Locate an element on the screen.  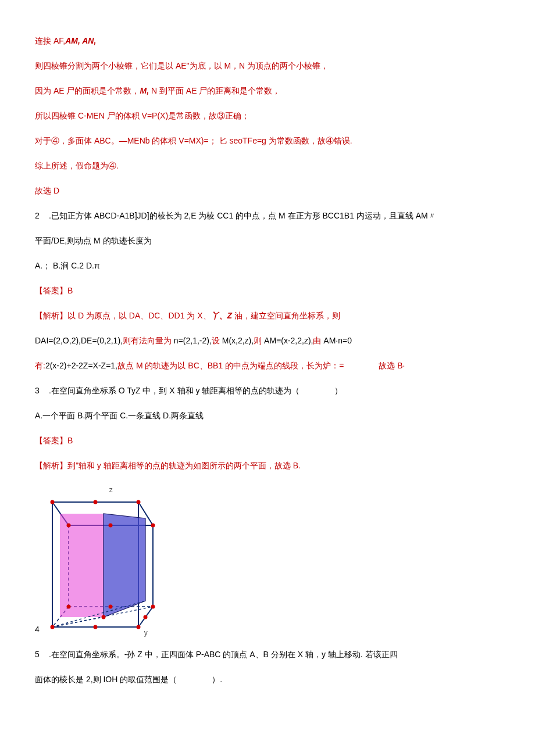
text-black: DAI=(2,O,2),DE=(0,2,1), is located at coordinates (79, 341).